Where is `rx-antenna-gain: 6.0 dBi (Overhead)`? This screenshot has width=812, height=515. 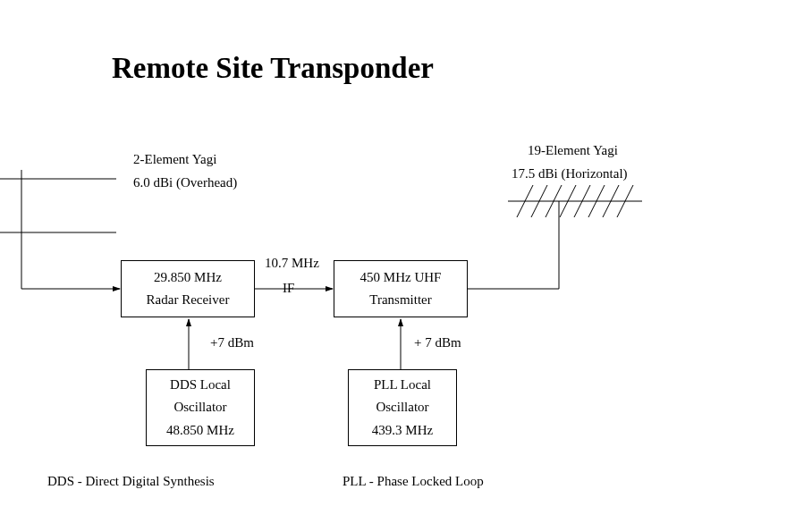 rx-antenna-gain: 6.0 dBi (Overhead) is located at coordinates (185, 182).